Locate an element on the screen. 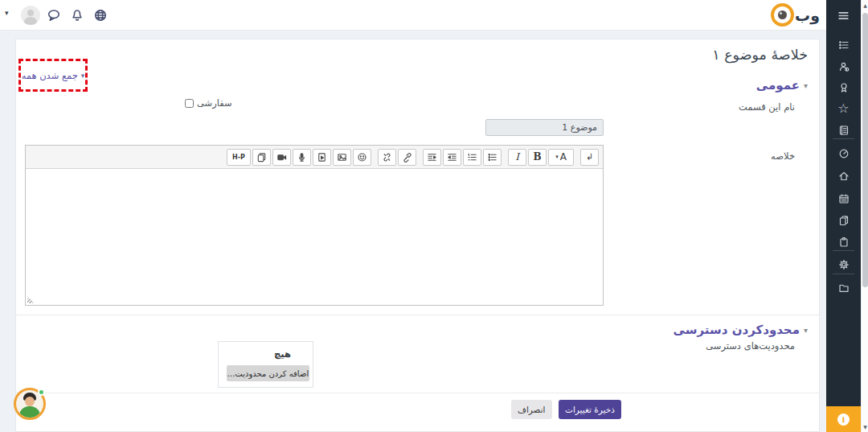  site-logo: وب is located at coordinates (796, 14).